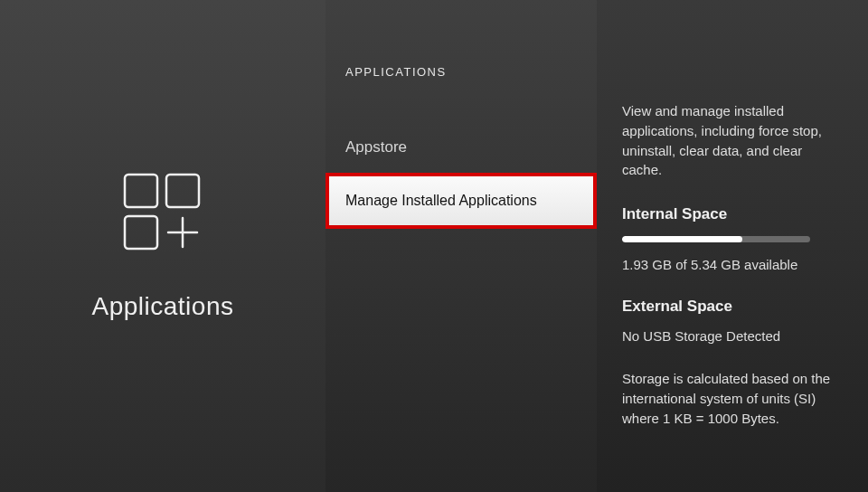 This screenshot has width=868, height=492. I want to click on menu-item-appstore: Appstore, so click(461, 147).